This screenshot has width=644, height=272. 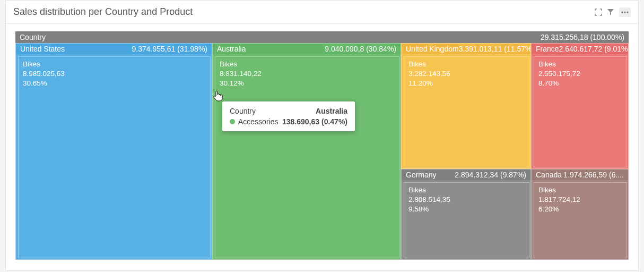 What do you see at coordinates (613, 12) in the screenshot?
I see `header-actions` at bounding box center [613, 12].